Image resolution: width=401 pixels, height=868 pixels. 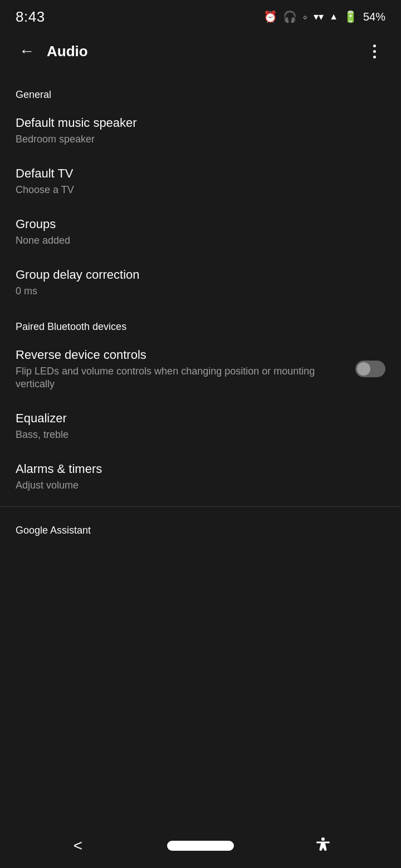 What do you see at coordinates (27, 51) in the screenshot?
I see `back-arrow-icon: ←` at bounding box center [27, 51].